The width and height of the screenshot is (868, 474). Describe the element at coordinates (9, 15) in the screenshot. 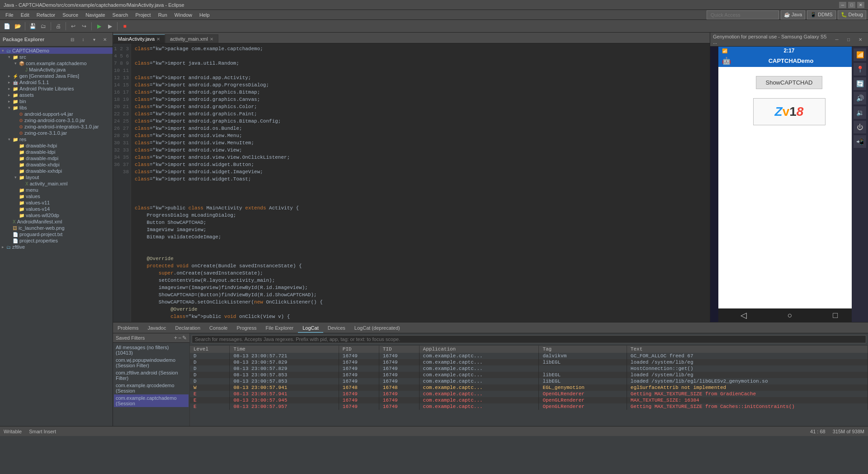

I see `menu-file: File` at that location.